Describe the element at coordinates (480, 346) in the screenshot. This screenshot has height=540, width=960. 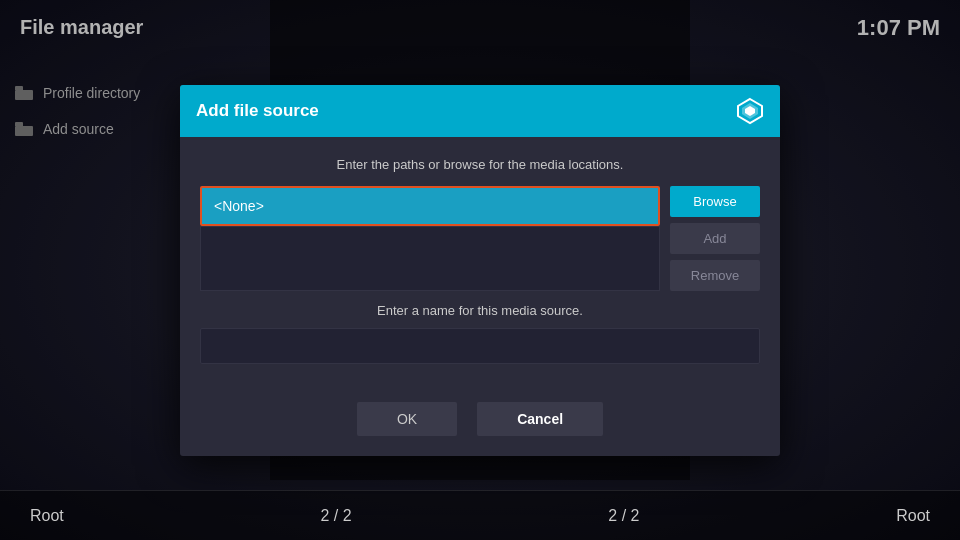
I see `media-source-name-input` at that location.